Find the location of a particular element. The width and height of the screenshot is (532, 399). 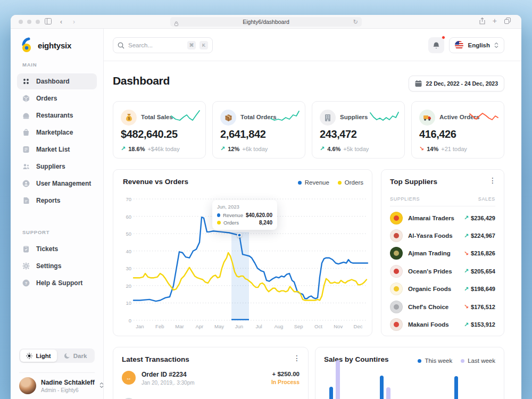

col-suppliers: SUPPLIERS is located at coordinates (405, 199).